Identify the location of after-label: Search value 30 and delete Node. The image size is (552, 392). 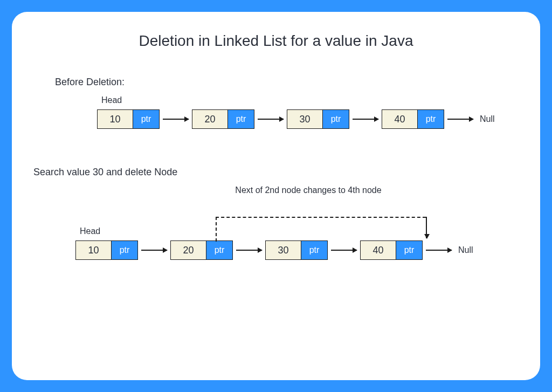
(276, 173).